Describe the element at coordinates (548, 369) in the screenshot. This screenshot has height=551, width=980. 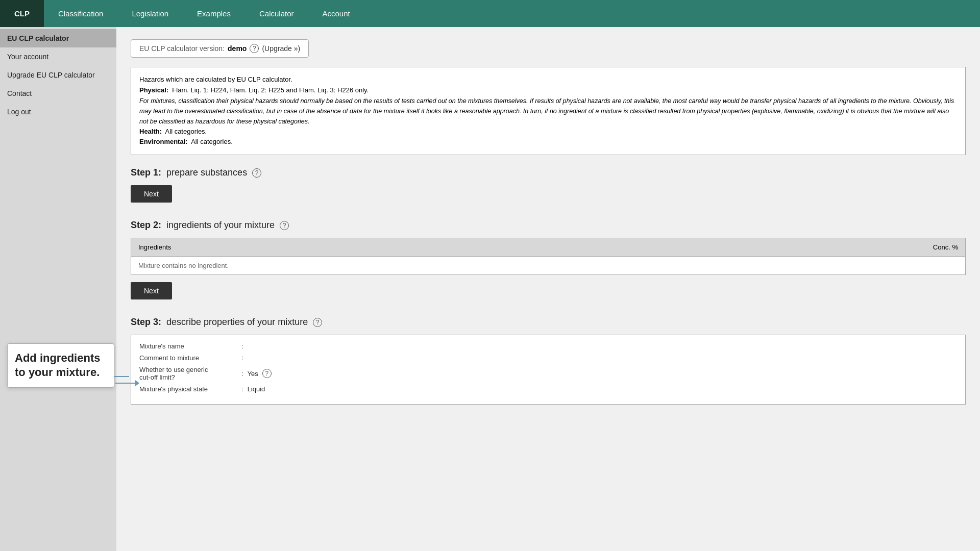
I see `properties-box: Mixture's name : Comment to mixture : Wh…` at that location.